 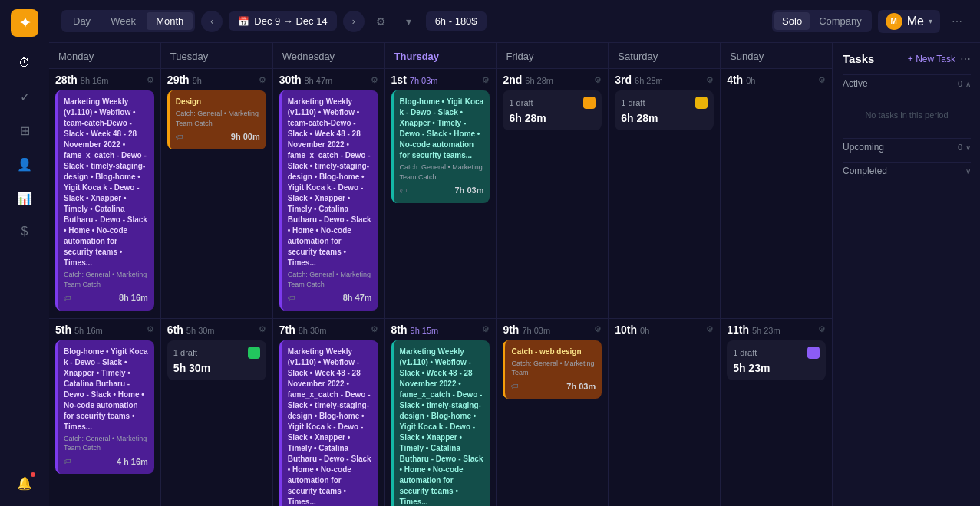 What do you see at coordinates (170, 21) in the screenshot?
I see `tab-month: Month` at bounding box center [170, 21].